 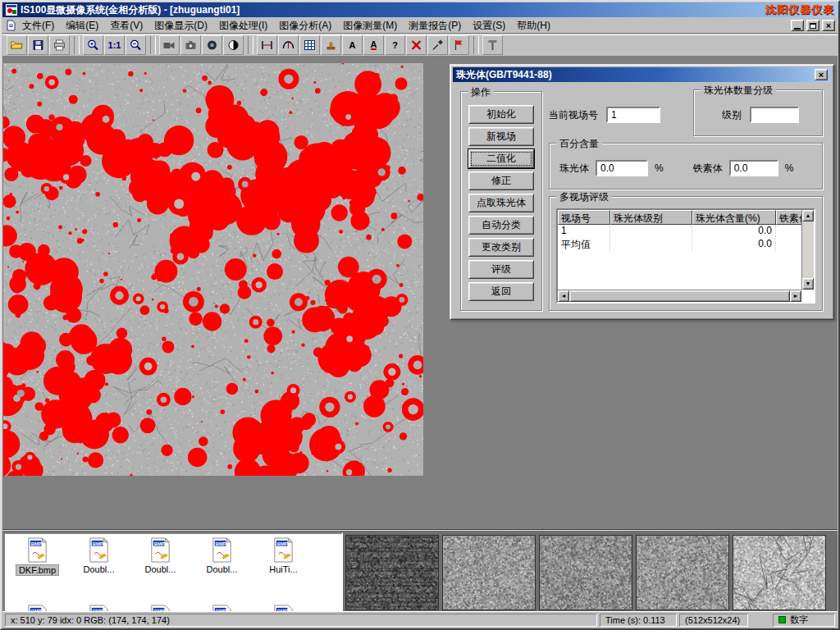 I want to click on print-icon, so click(x=59, y=45).